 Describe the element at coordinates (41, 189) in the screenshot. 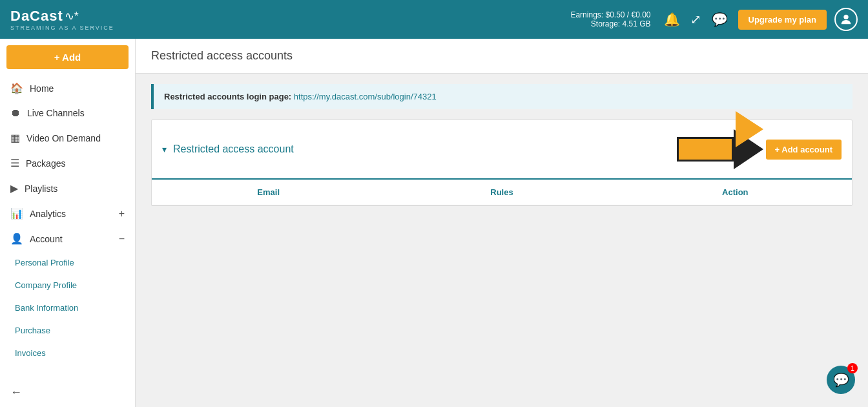

I see `sidebar-label-playlists: Playlists` at that location.